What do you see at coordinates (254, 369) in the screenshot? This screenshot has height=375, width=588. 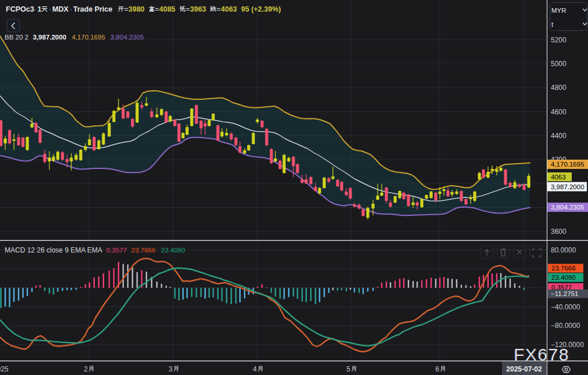 I see `svg-text: 4` at bounding box center [254, 369].